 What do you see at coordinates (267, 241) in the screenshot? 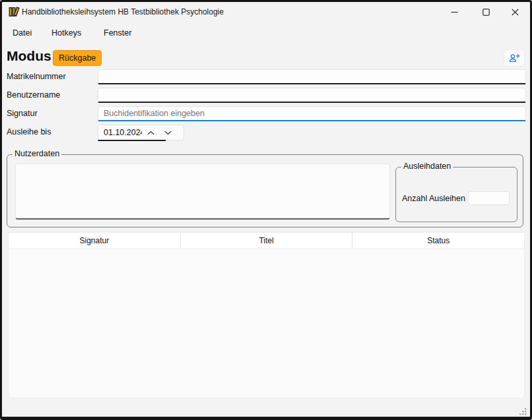
I see `column-header-titel: Titel` at bounding box center [267, 241].